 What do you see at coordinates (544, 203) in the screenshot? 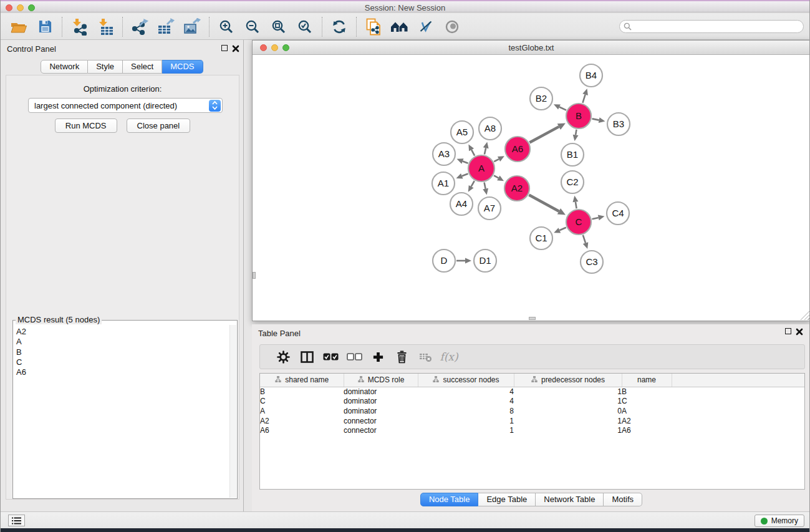
I see `graph-edge-A2-C` at bounding box center [544, 203].